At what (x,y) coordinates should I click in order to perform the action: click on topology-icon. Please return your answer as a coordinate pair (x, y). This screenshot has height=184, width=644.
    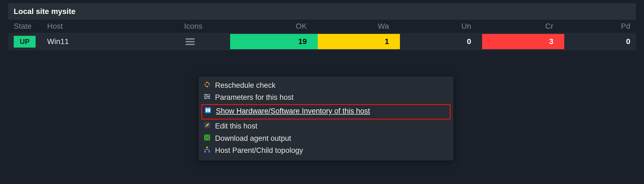
    Looking at the image, I should click on (209, 149).